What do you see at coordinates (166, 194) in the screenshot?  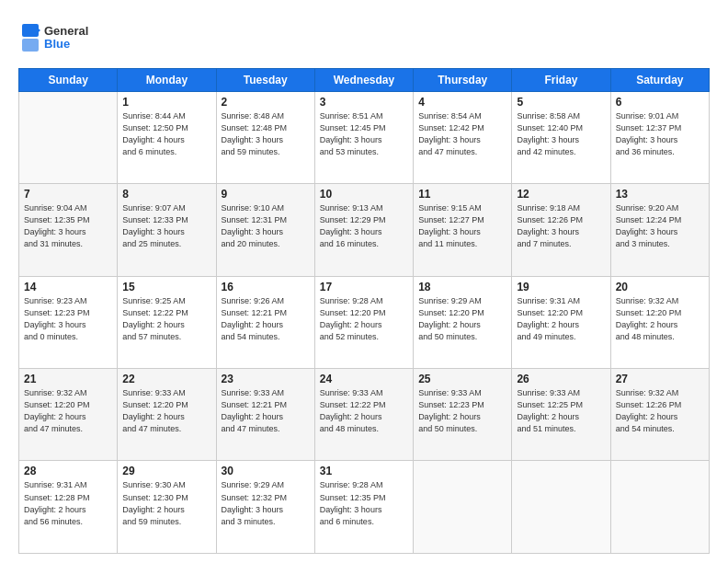 I see `day-number: 8` at bounding box center [166, 194].